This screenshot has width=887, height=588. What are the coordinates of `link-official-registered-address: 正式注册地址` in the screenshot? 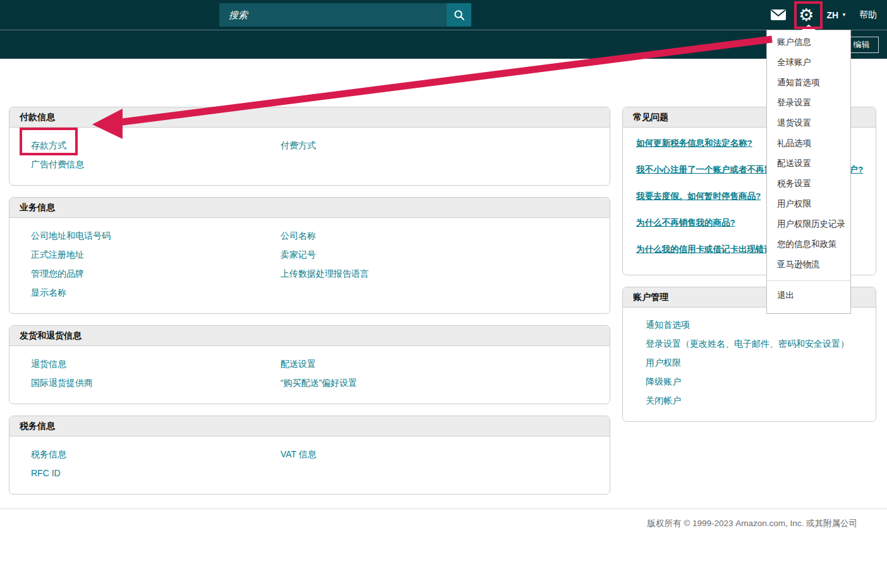 It's located at (57, 255).